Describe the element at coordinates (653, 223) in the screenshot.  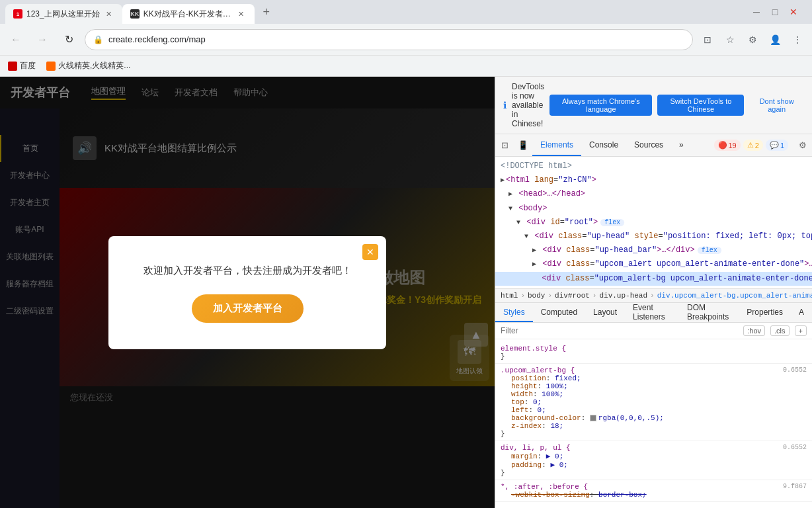
I see `dom-tree: <!DOCTYPE html> ▶<html lang="zh-CN"> ▶ <…` at that location.